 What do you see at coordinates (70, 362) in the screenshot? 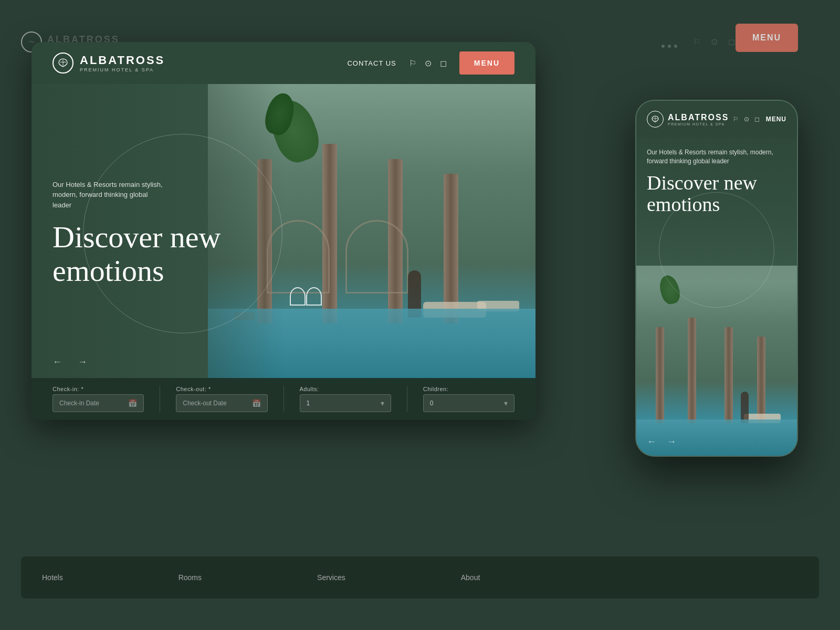
I see `slider-arrows: ← →` at bounding box center [70, 362].